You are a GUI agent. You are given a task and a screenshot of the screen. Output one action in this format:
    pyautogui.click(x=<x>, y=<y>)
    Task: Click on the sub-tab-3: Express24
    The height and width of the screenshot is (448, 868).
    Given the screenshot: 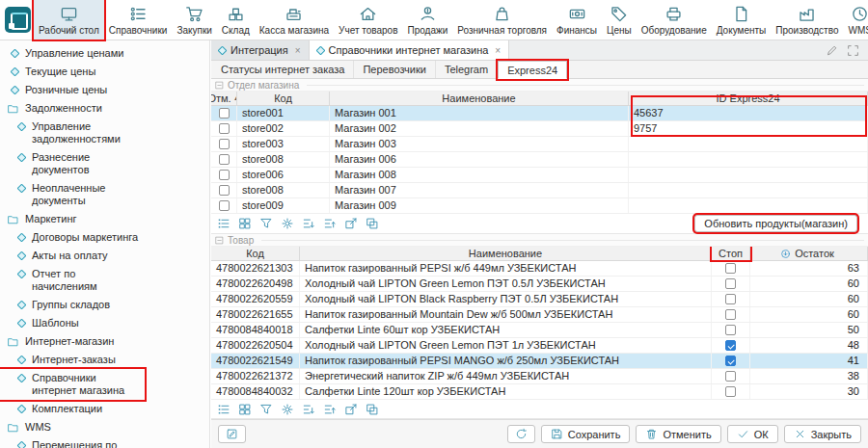 What is the action you would take?
    pyautogui.click(x=532, y=69)
    